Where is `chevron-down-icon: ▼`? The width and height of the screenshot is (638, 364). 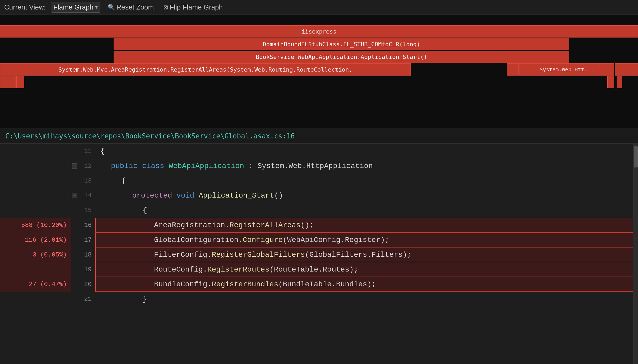
chevron-down-icon: ▼ is located at coordinates (97, 7).